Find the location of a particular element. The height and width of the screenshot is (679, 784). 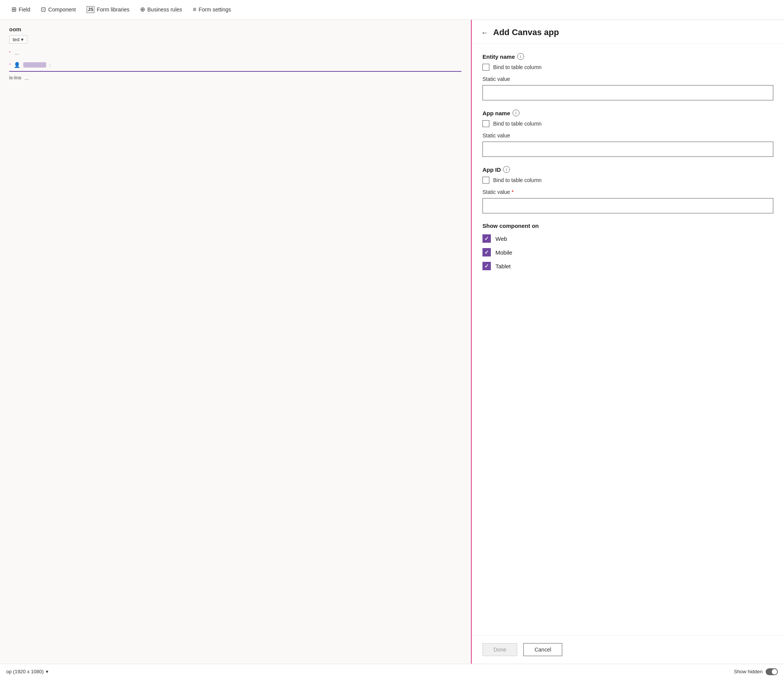

back-arrow-icon: ← is located at coordinates (485, 33).